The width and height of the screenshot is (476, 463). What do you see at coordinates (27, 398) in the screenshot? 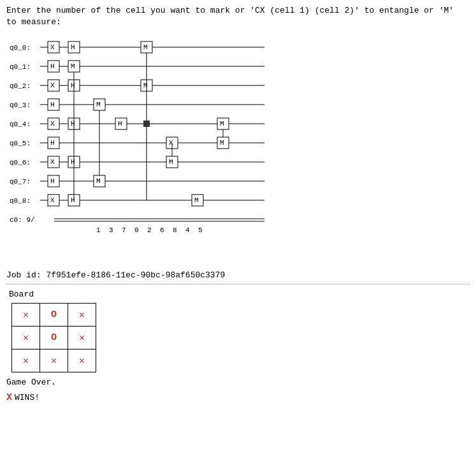
I see `wins-text: WINS!` at bounding box center [27, 398].